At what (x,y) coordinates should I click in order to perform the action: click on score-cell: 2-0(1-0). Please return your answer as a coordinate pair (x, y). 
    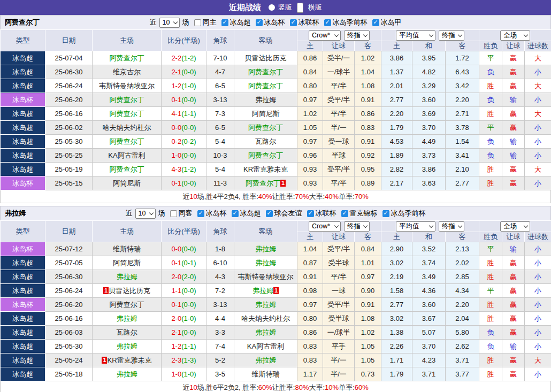
    Looking at the image, I should click on (184, 319).